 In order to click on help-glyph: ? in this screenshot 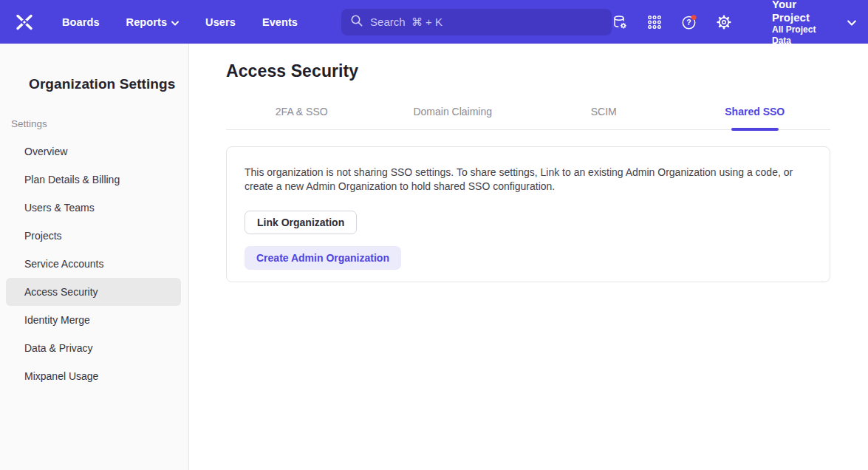, I will do `click(688, 22)`.